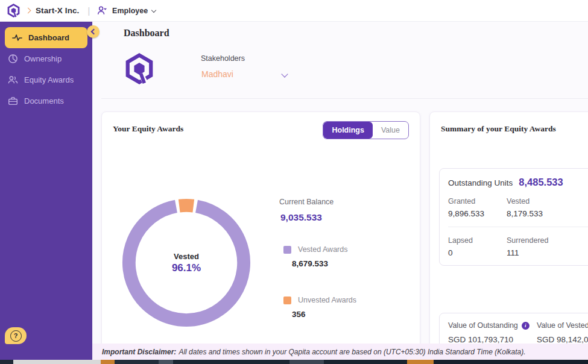 The width and height of the screenshot is (588, 364). Describe the element at coordinates (540, 182) in the screenshot. I see `outstanding-units-value: 8,485.533` at that location.